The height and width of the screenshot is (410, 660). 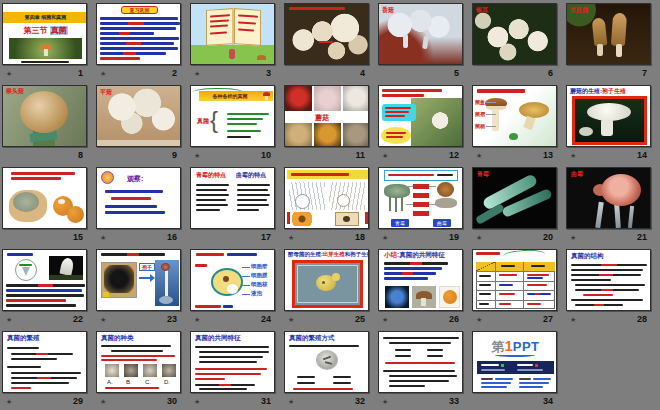 I want to click on slide-thumbnail-9: 平菇, so click(x=138, y=116).